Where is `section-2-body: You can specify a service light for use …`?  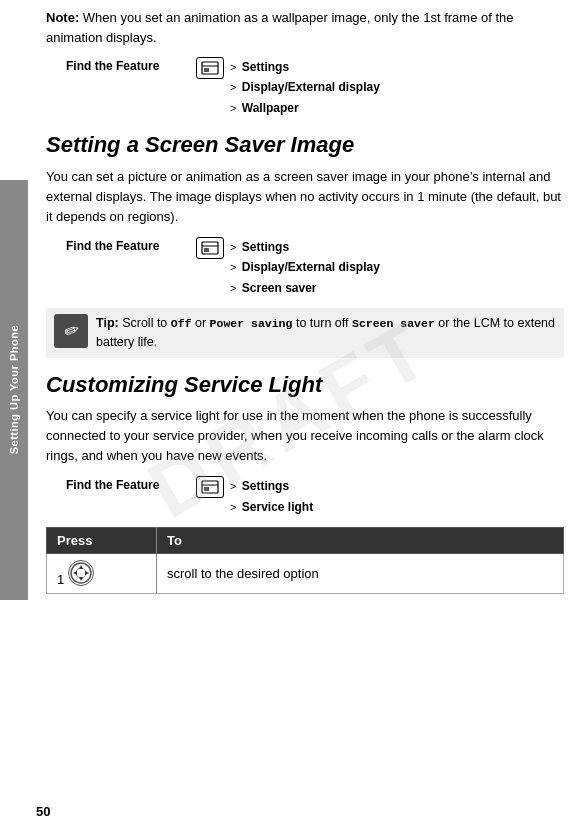
section-2-body: You can specify a service light for use … is located at coordinates (305, 436).